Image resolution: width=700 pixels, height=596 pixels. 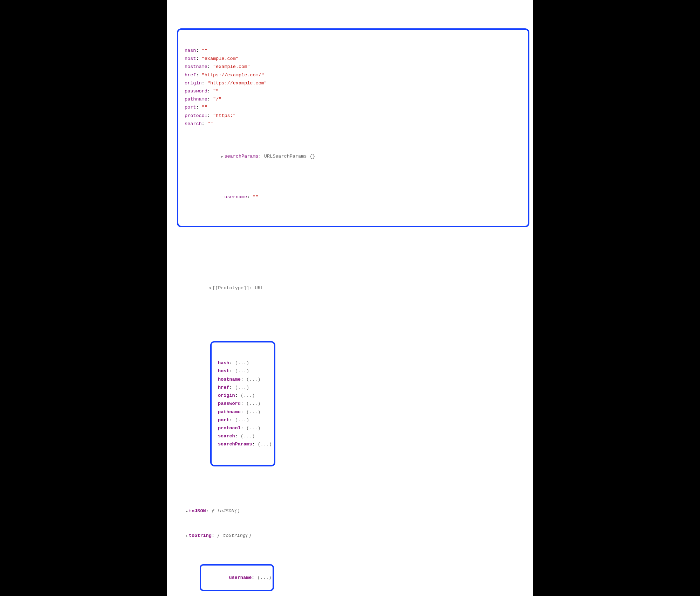 I want to click on own-prop-row: search: "", so click(x=353, y=124).